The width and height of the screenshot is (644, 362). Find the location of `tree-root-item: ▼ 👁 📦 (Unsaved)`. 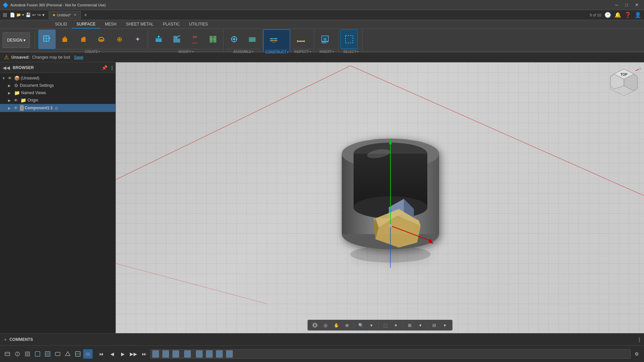

tree-root-item: ▼ 👁 📦 (Unsaved) is located at coordinates (58, 78).